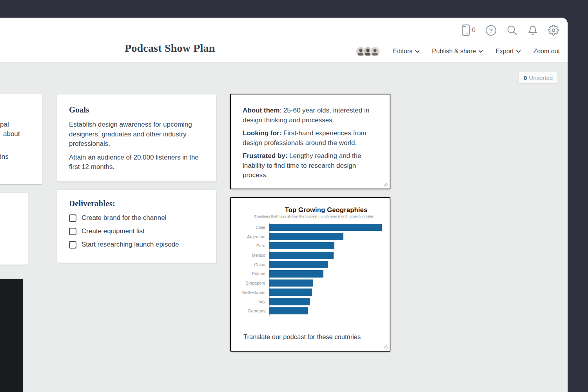  I want to click on publish-share-label: Publish & share, so click(454, 51).